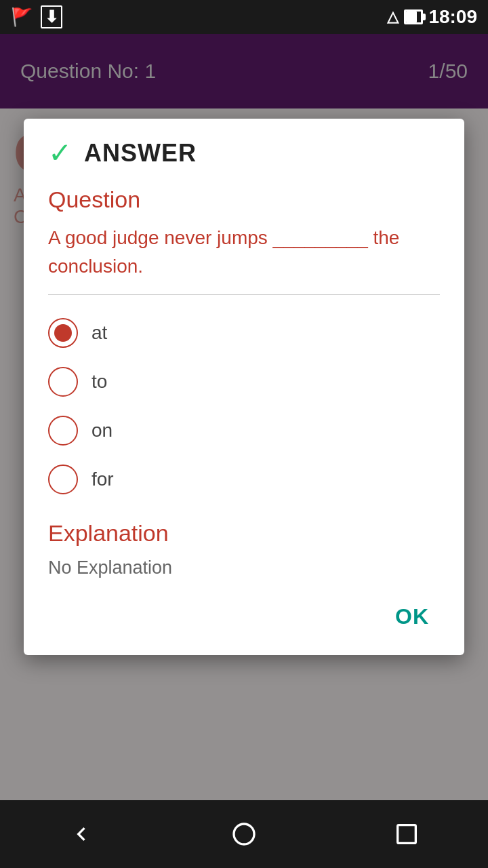 Image resolution: width=488 pixels, height=868 pixels. I want to click on status-bar-right: △ 18:09, so click(432, 17).